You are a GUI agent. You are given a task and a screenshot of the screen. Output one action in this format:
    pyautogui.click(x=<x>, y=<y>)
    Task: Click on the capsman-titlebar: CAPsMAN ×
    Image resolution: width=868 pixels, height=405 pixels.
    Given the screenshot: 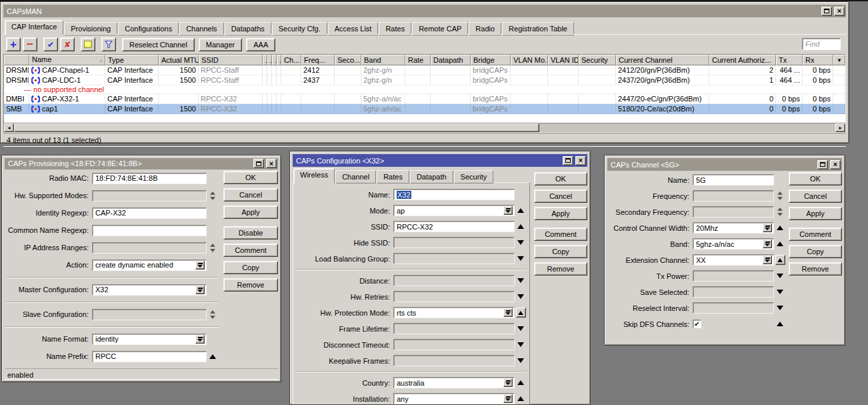 What is the action you would take?
    pyautogui.click(x=425, y=11)
    